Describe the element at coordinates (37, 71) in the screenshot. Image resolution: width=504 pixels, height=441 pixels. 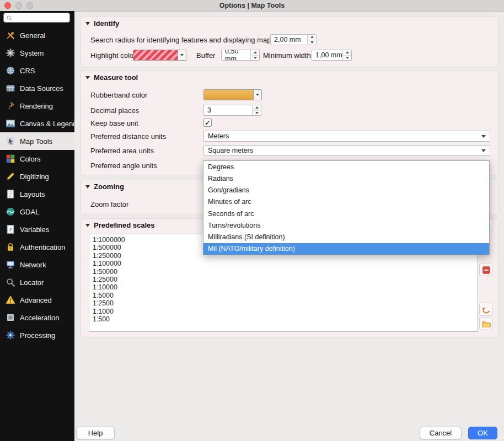
I see `sidebar-item-crs: CRS` at that location.